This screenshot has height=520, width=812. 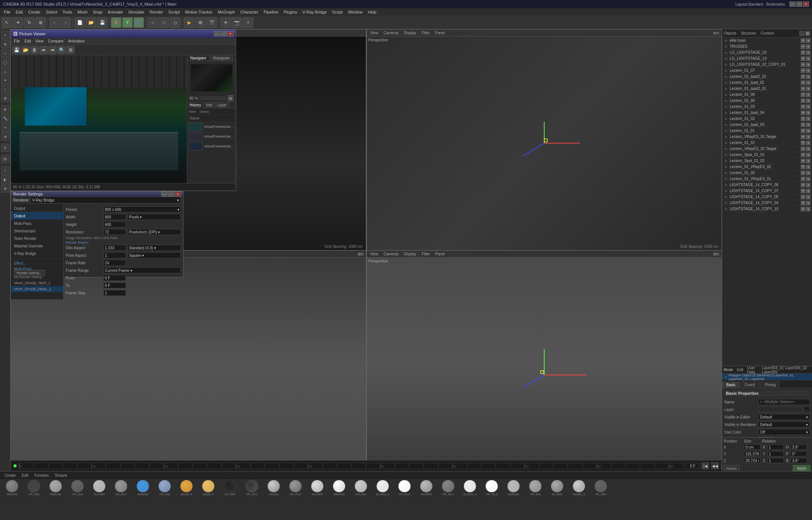 I want to click on menu-edit: Edit, so click(x=20, y=12).